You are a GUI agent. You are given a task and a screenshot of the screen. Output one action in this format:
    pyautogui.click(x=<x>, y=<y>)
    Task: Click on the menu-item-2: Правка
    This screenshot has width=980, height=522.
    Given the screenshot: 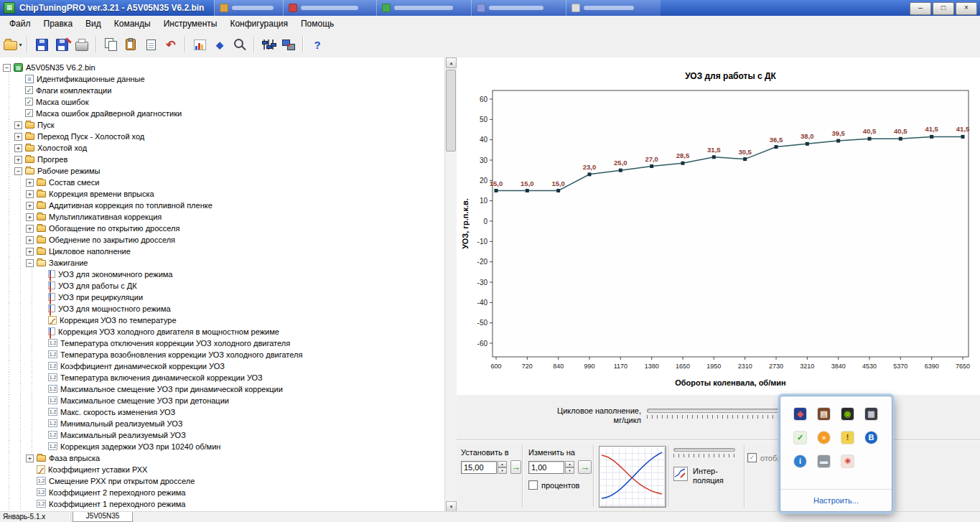 What is the action you would take?
    pyautogui.click(x=59, y=24)
    